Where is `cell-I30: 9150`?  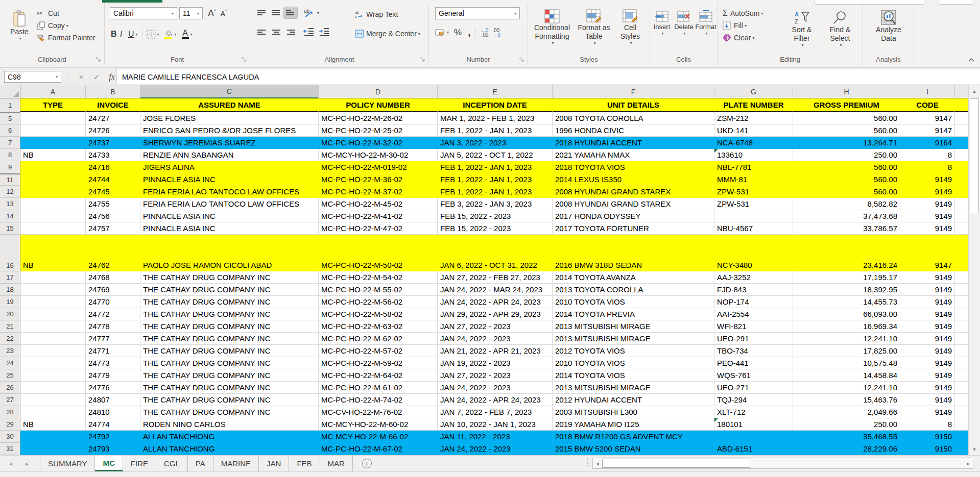
cell-I30: 9150 is located at coordinates (927, 437).